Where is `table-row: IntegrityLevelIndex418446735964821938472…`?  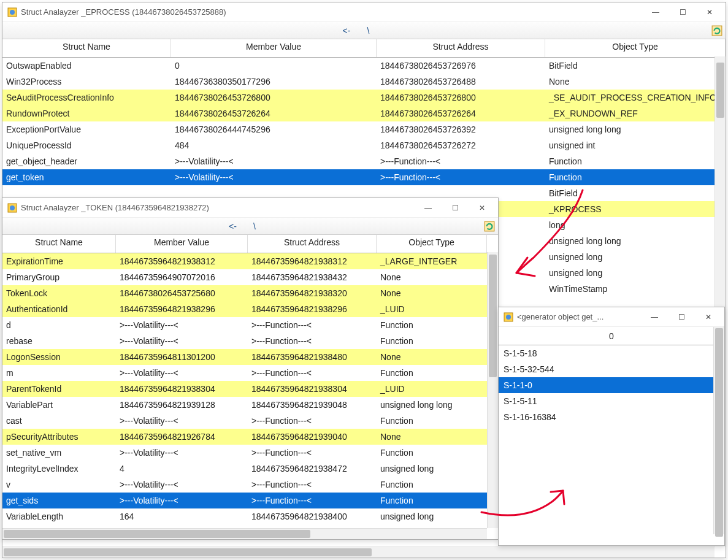
table-row: IntegrityLevelIndex418446735964821938472… is located at coordinates (250, 469).